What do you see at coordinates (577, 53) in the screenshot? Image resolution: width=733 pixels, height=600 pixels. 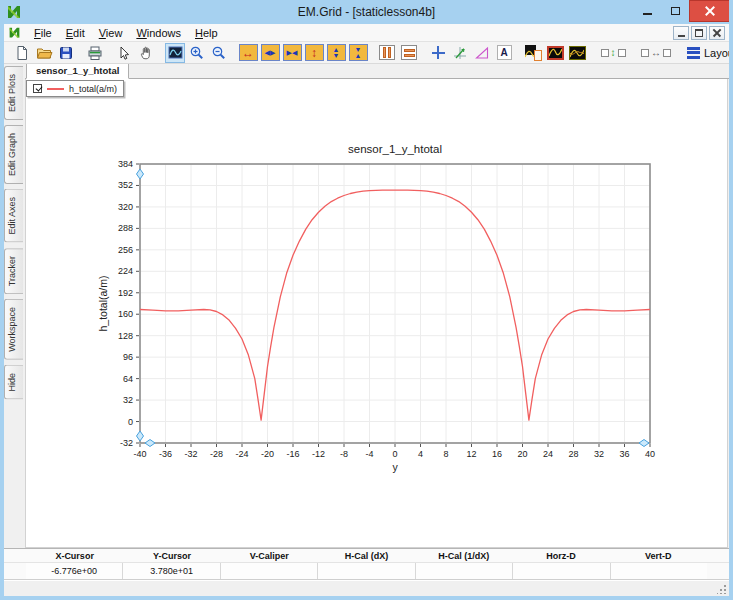 I see `graph-style-button` at bounding box center [577, 53].